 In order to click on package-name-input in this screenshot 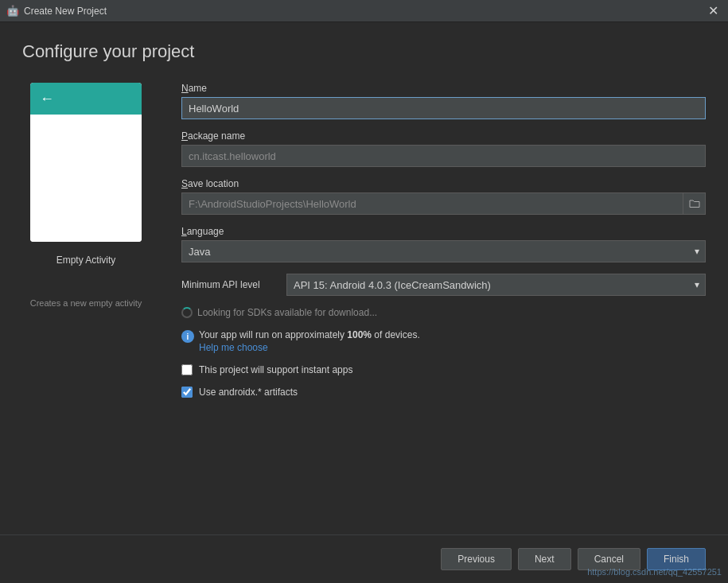, I will do `click(444, 156)`.